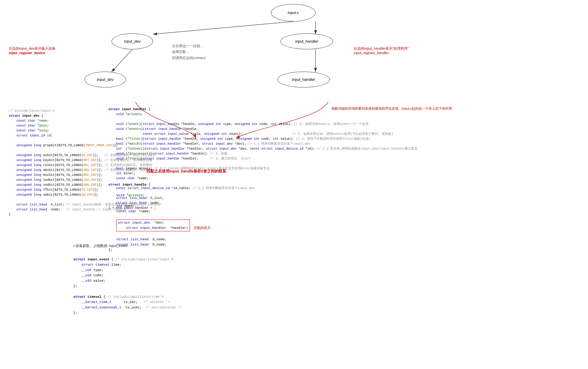  Describe the element at coordinates (32, 49) in the screenshot. I see `left-label1: 左边的input_dev表示输入设备` at that location.